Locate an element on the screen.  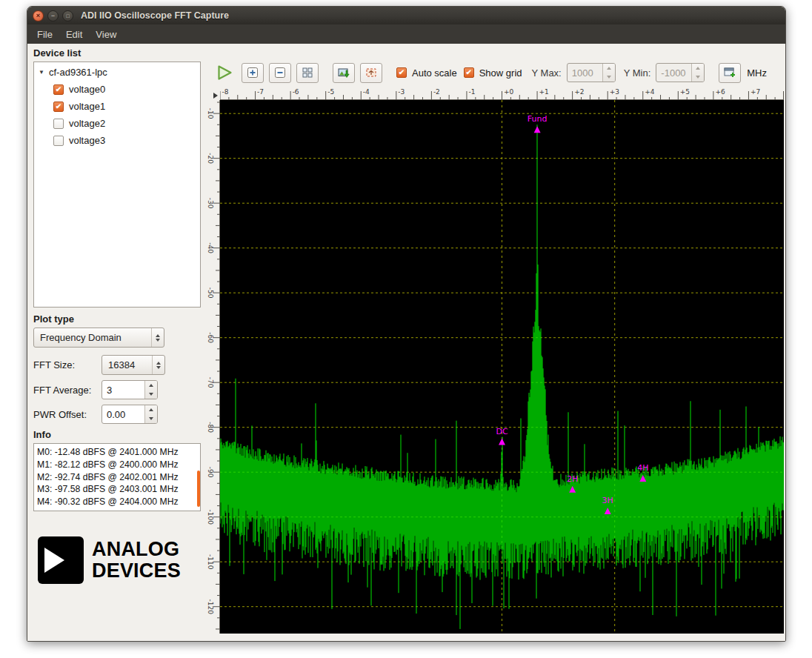
marker-M0 is located at coordinates (538, 129).